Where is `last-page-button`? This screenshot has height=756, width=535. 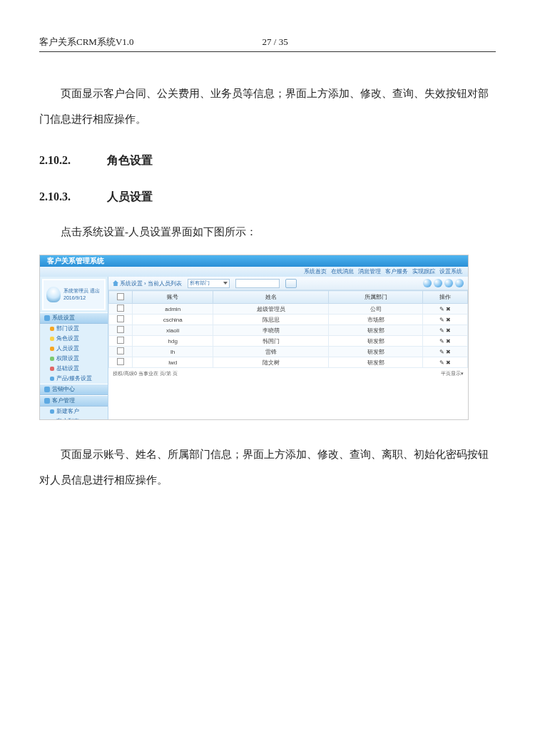
last-page-button is located at coordinates (459, 283).